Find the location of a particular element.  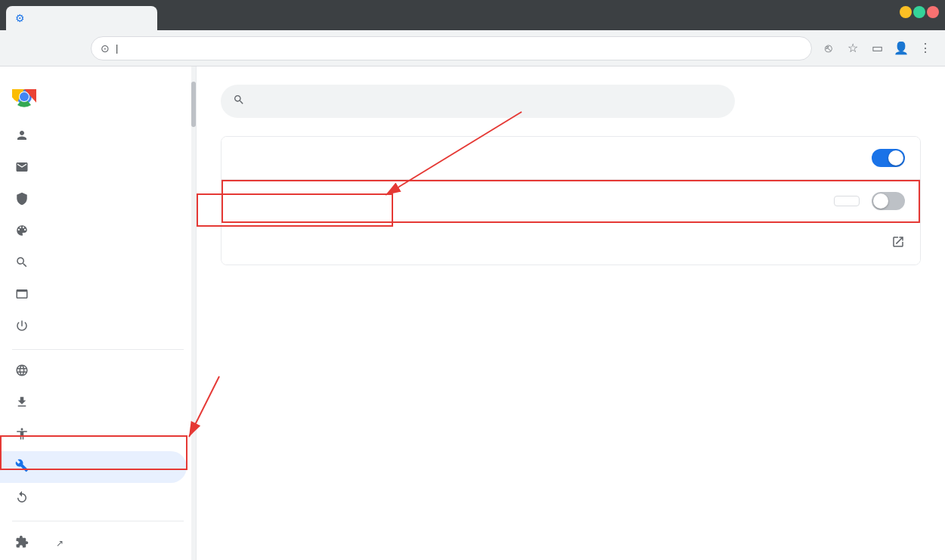

window-controls is located at coordinates (919, 12).